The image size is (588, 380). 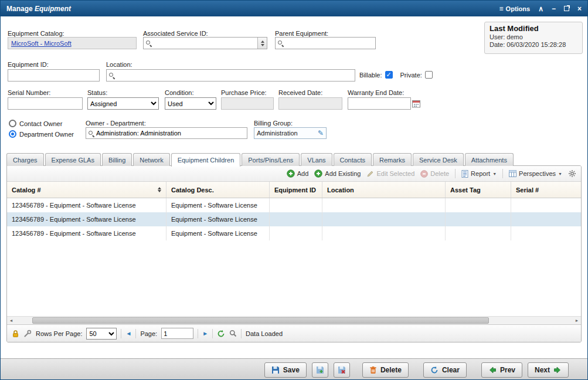 I want to click on edit-pencil-icon: ✎, so click(x=321, y=133).